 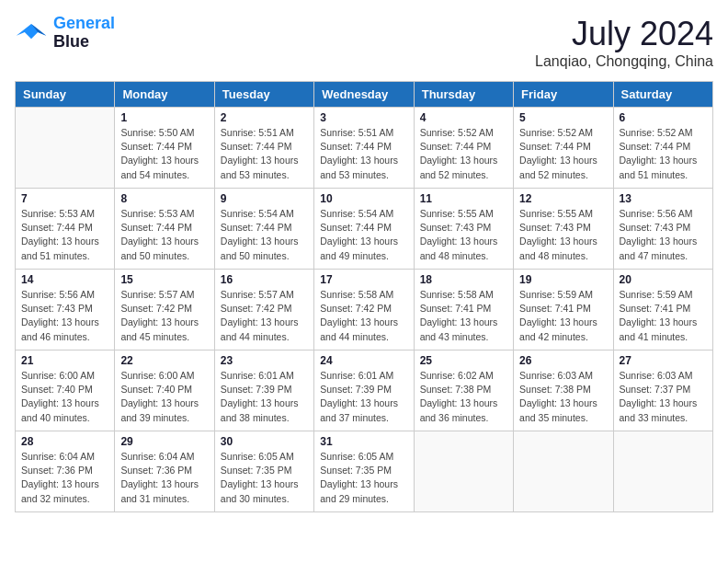 What do you see at coordinates (463, 361) in the screenshot?
I see `day-number: 25` at bounding box center [463, 361].